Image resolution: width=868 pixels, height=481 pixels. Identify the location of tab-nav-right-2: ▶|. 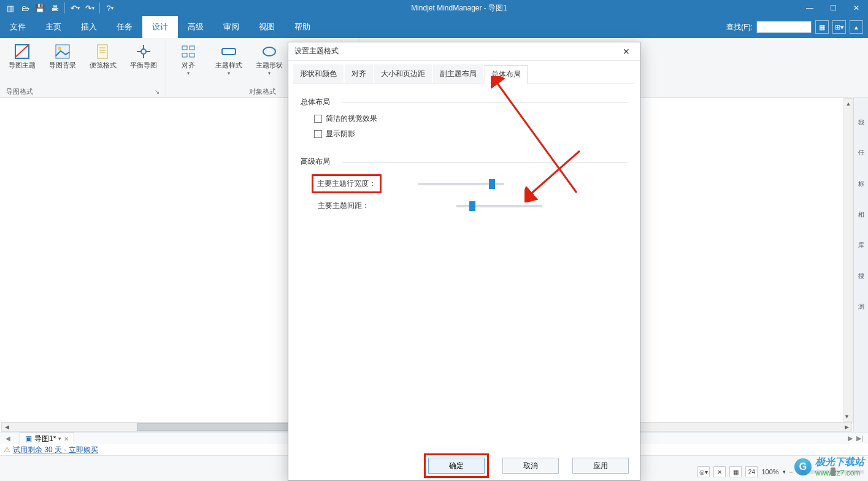
(860, 438).